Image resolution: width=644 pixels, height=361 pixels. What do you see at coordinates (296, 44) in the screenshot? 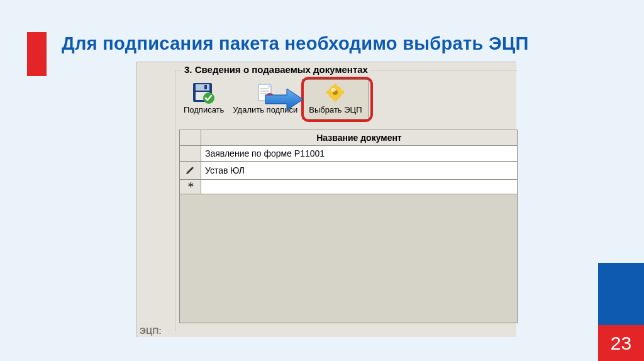
I see `slide-title: Для подписания пакета необходимо выбрать…` at bounding box center [296, 44].